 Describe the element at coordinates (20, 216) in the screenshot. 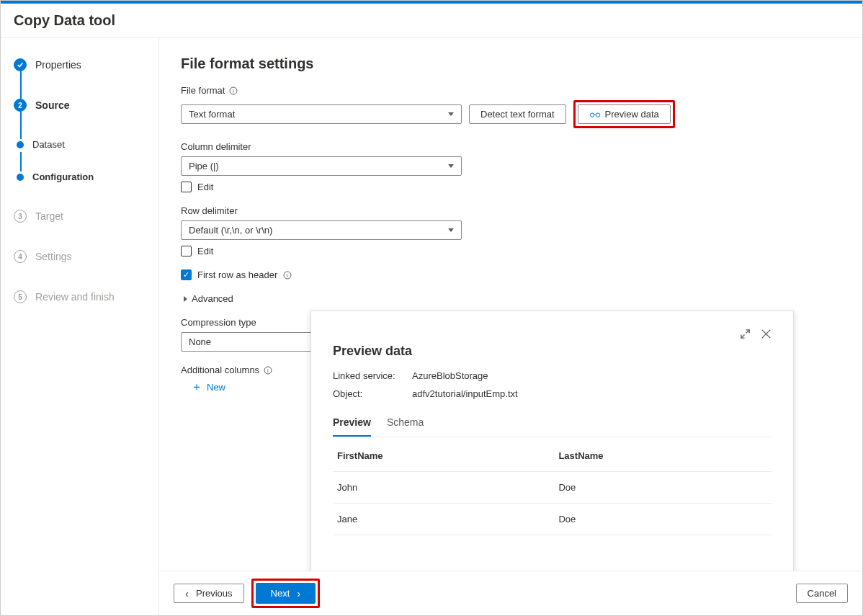

I see `step-number-icon: 3` at that location.